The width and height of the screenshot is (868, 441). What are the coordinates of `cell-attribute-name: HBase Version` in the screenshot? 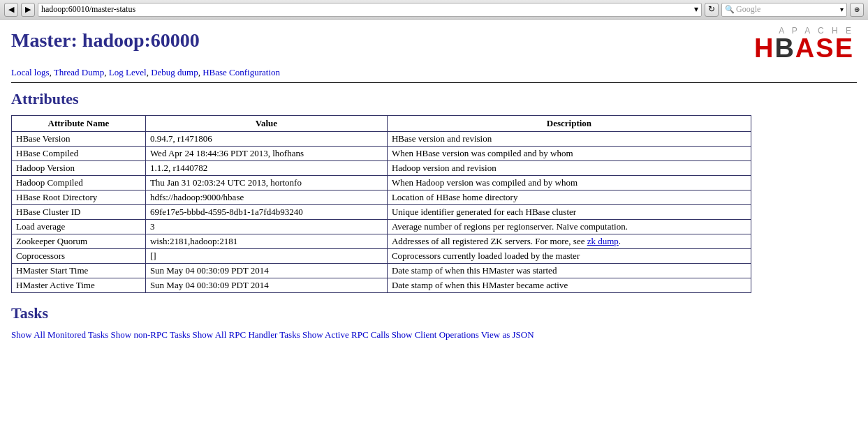 It's located at (79, 140).